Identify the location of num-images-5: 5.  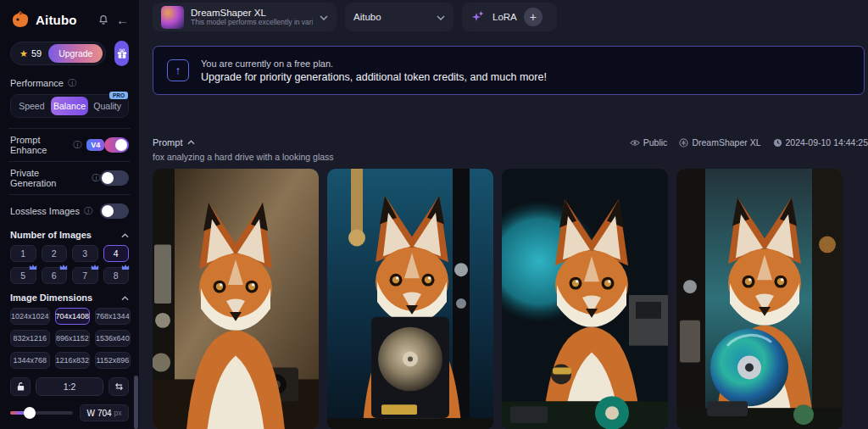
(24, 276).